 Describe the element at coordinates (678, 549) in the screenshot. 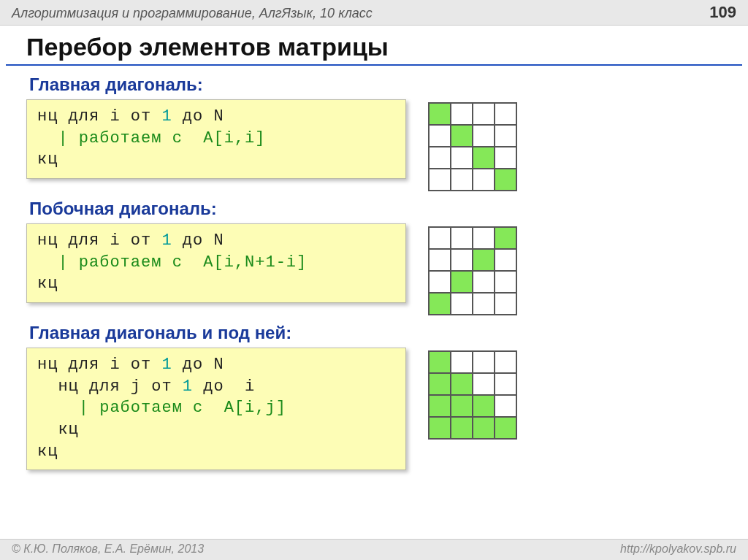

I see `footer-url: http://kpolyakov.spb.ru` at that location.